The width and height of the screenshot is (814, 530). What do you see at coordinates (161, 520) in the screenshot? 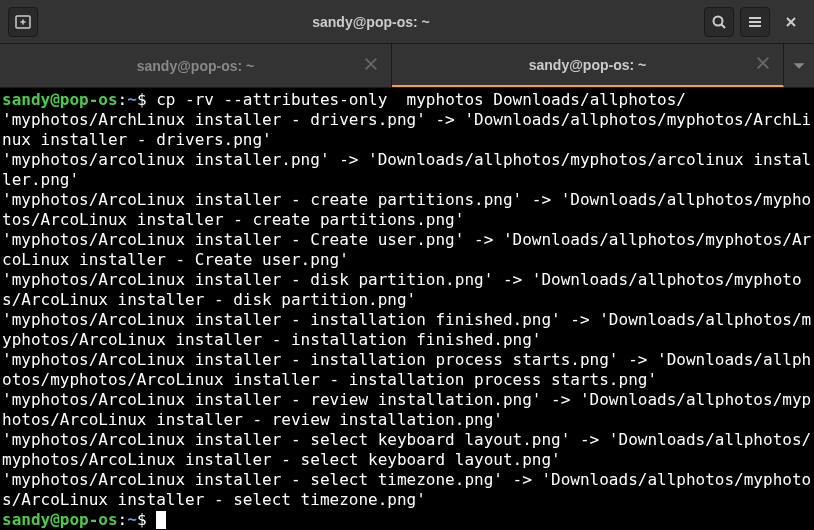
I see `cursor` at bounding box center [161, 520].